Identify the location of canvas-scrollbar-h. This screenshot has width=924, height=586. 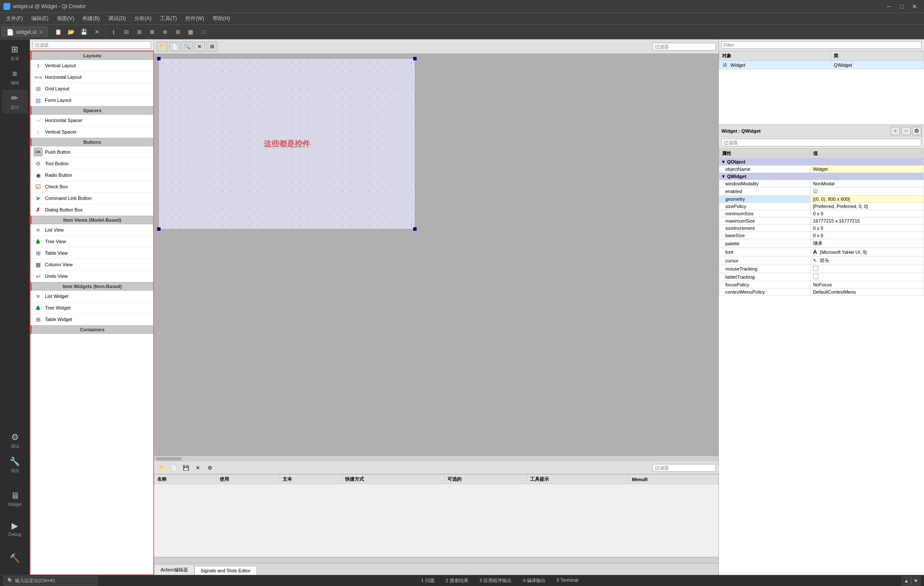
(436, 458).